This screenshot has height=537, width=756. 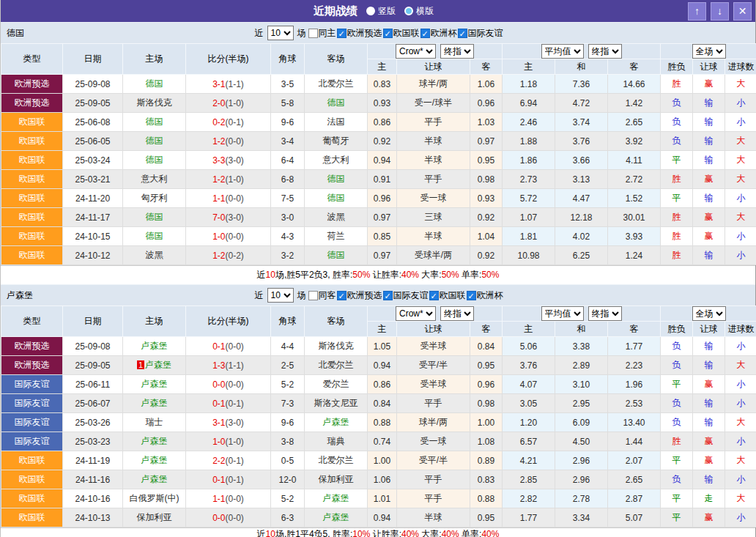 What do you see at coordinates (431, 533) in the screenshot?
I see `summary-text: 大率:` at bounding box center [431, 533].